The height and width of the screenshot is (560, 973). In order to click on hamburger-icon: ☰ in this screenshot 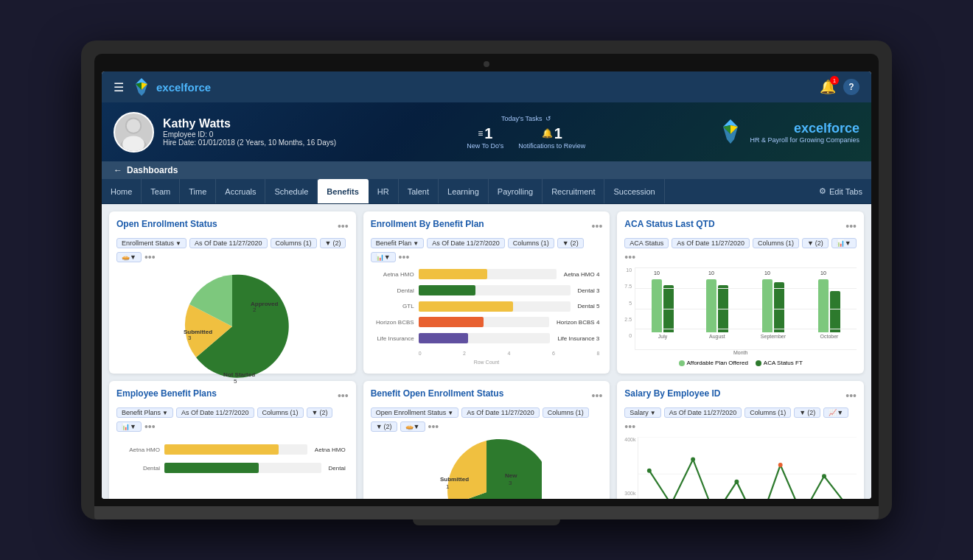, I will do `click(119, 87)`.